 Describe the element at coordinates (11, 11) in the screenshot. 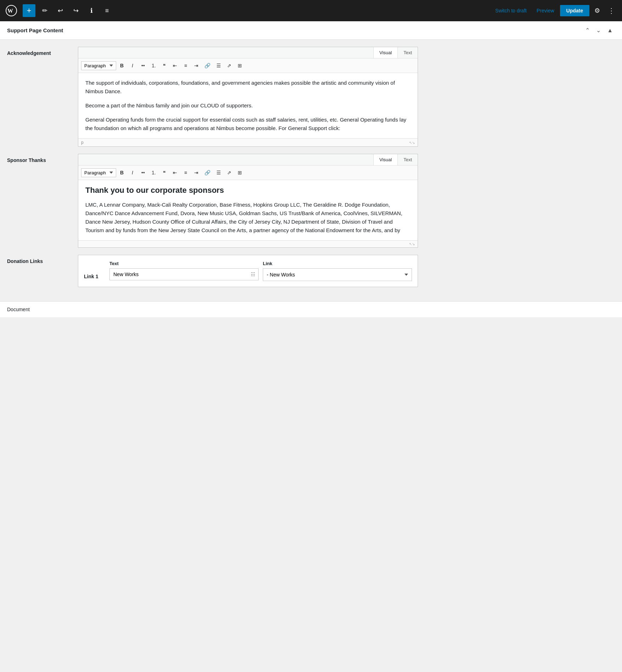

I see `wp-logo: W` at that location.